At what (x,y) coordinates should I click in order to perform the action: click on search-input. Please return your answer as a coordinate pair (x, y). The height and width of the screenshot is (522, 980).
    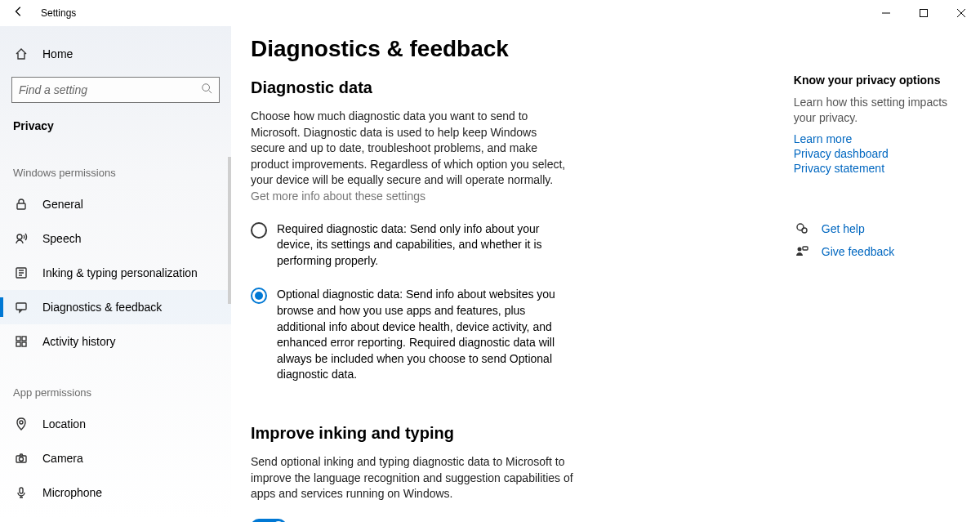
    Looking at the image, I should click on (109, 90).